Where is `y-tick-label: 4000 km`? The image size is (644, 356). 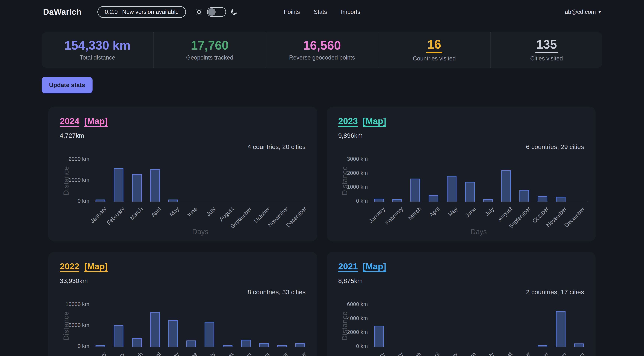 y-tick-label: 4000 km is located at coordinates (351, 318).